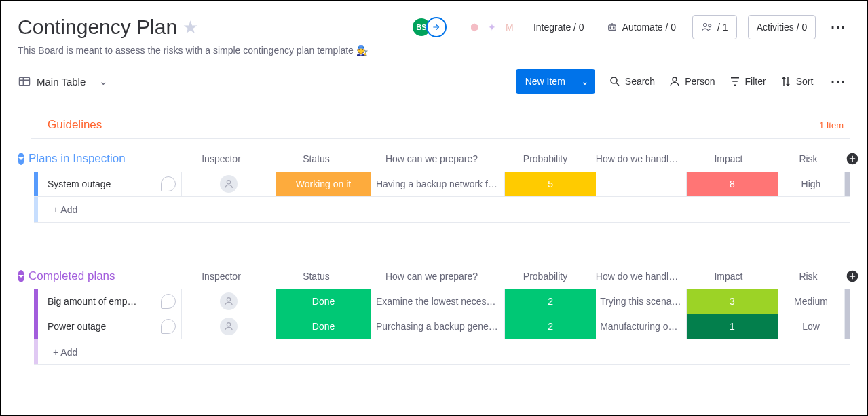 This screenshot has height=416, width=868. What do you see at coordinates (782, 27) in the screenshot?
I see `activities-button: Activities / 0` at bounding box center [782, 27].